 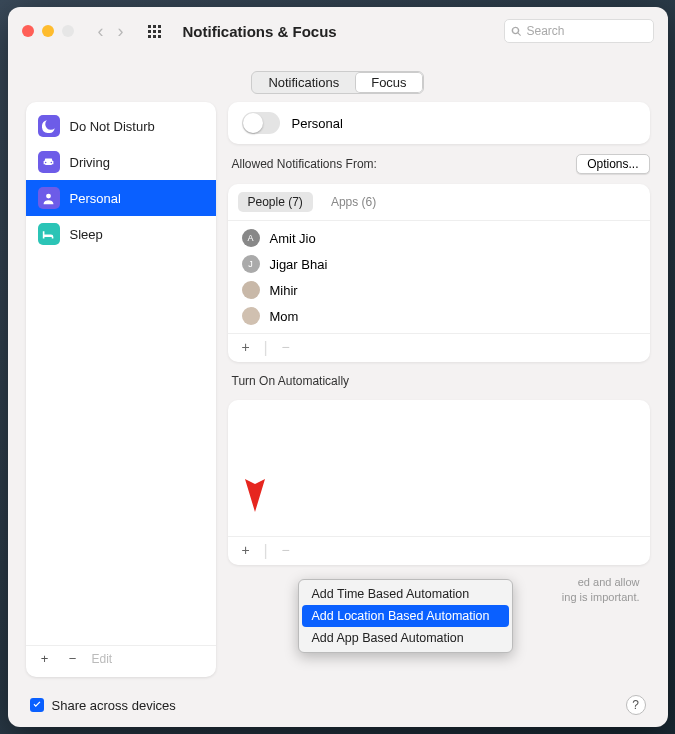 What do you see at coordinates (612, 164) in the screenshot?
I see `options-button: Options...` at bounding box center [612, 164].